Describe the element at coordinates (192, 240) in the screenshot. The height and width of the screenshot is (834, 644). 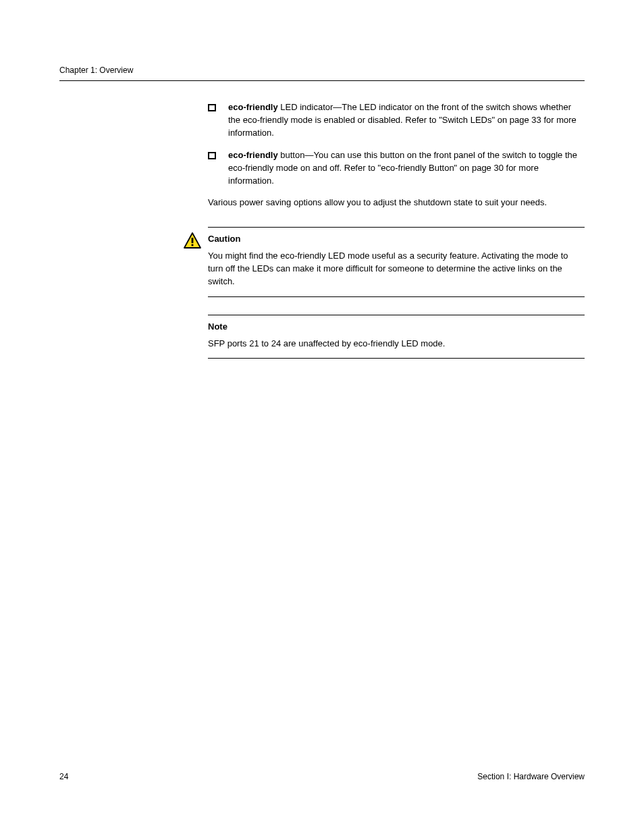
I see `warning-triangle-icon` at that location.